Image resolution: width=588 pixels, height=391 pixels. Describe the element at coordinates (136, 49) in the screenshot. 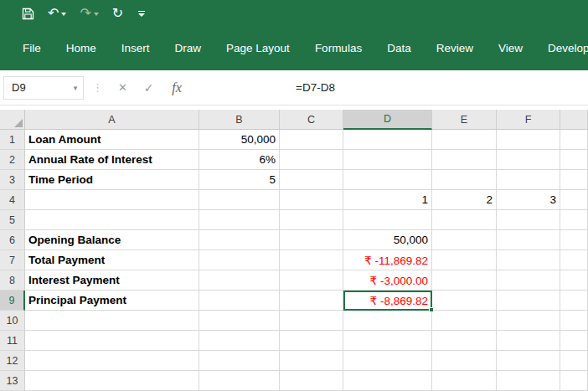

I see `tab-insert: Insert` at that location.